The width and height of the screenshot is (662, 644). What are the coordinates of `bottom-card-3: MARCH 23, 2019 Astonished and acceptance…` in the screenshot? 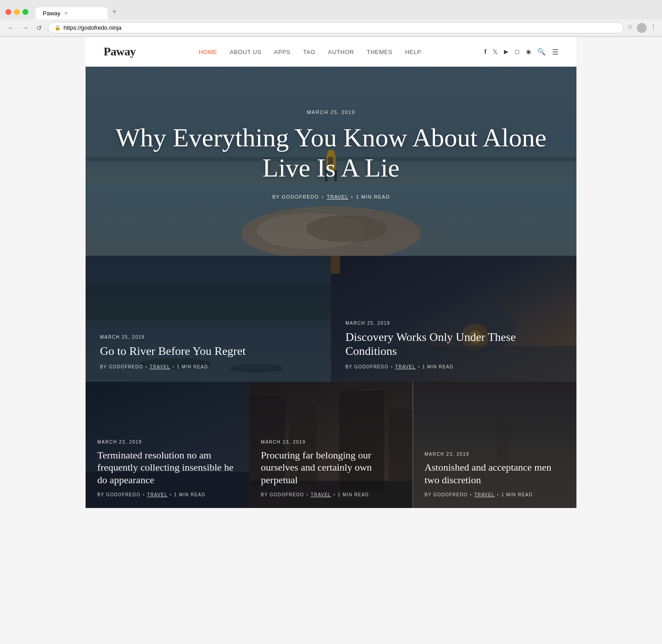 It's located at (494, 445).